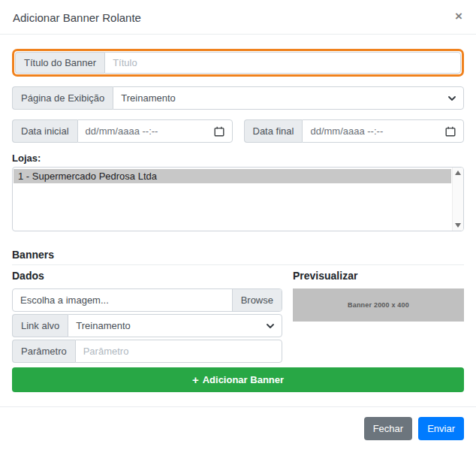 This screenshot has width=476, height=450. What do you see at coordinates (243, 380) in the screenshot?
I see `add-banner-button-label: Adicionar Banner` at bounding box center [243, 380].